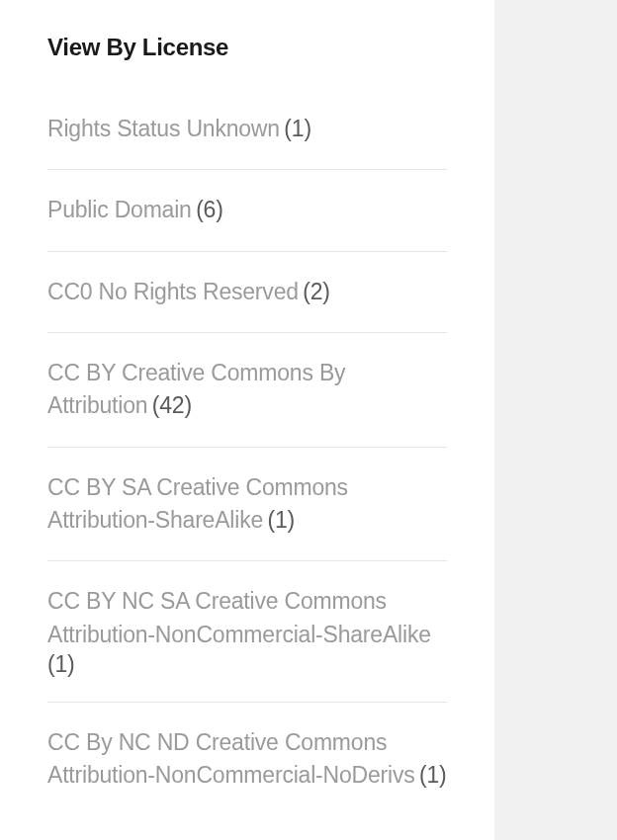  I want to click on license-link-cc-by-sa: CC BY SA Creative Commons Attribution-Sh…, so click(198, 504).